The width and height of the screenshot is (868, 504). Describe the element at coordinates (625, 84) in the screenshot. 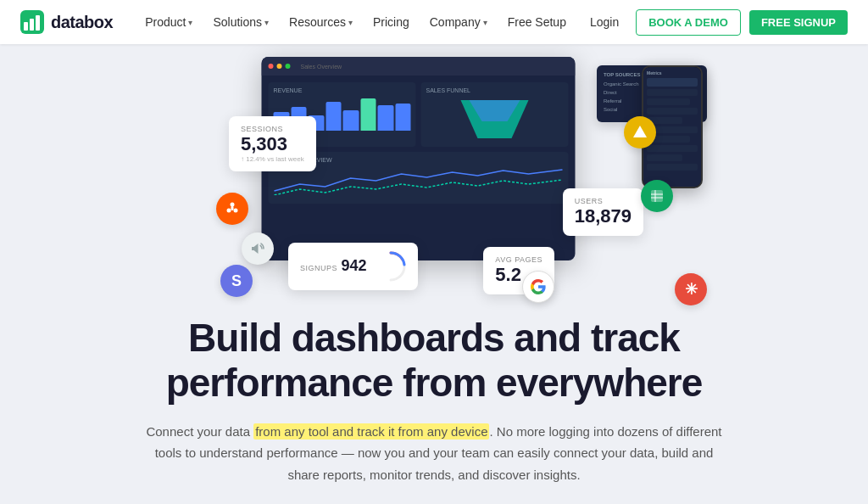

I see `row-label: Organic Search` at that location.